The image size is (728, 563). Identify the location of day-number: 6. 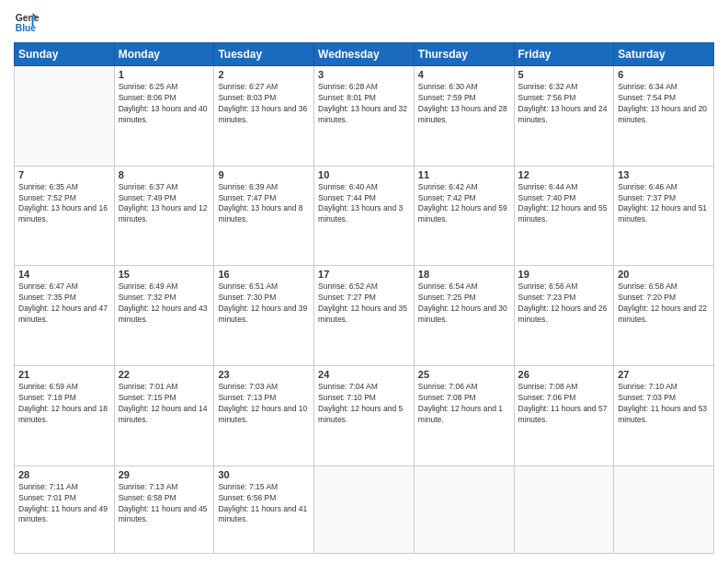
(664, 75).